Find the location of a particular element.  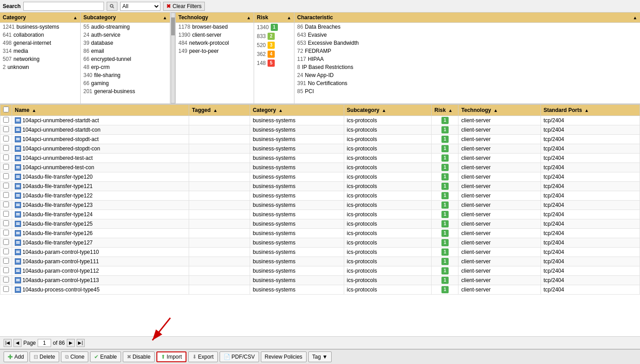

export-button: ⬇ Export is located at coordinates (203, 357).